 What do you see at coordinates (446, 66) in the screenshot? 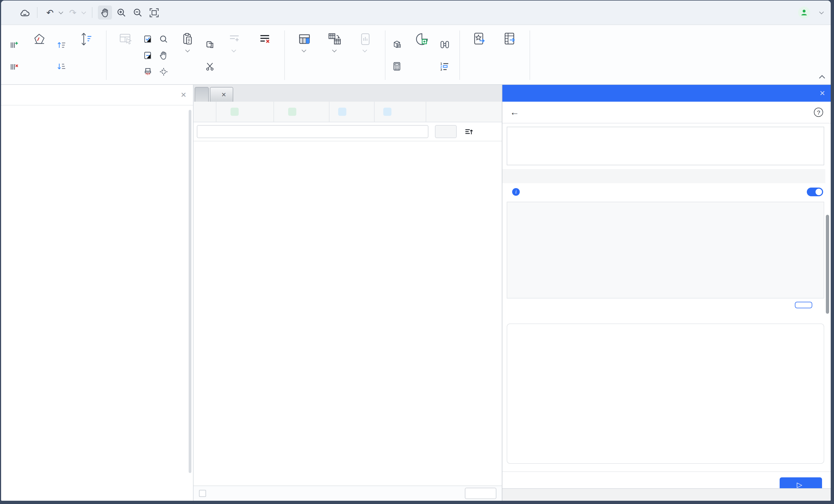
I see `goto-row-button: 123` at bounding box center [446, 66].